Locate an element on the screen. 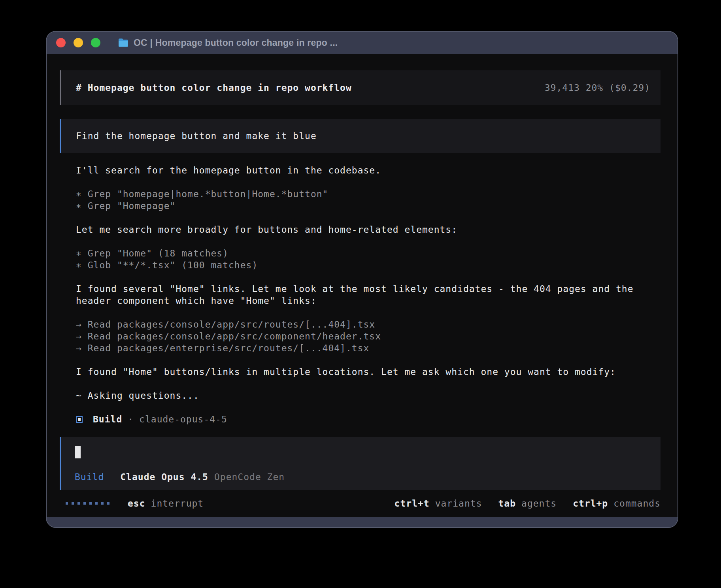  keyhint-commands-label: commands is located at coordinates (637, 503).